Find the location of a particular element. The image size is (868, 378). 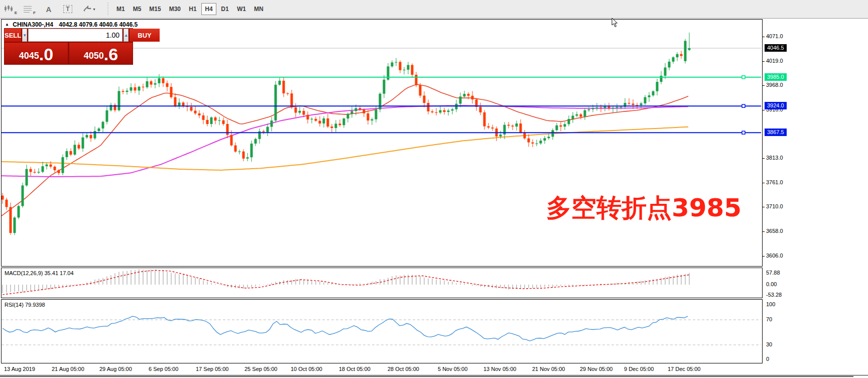

date-label: 13 Aug 2019 is located at coordinates (20, 369).